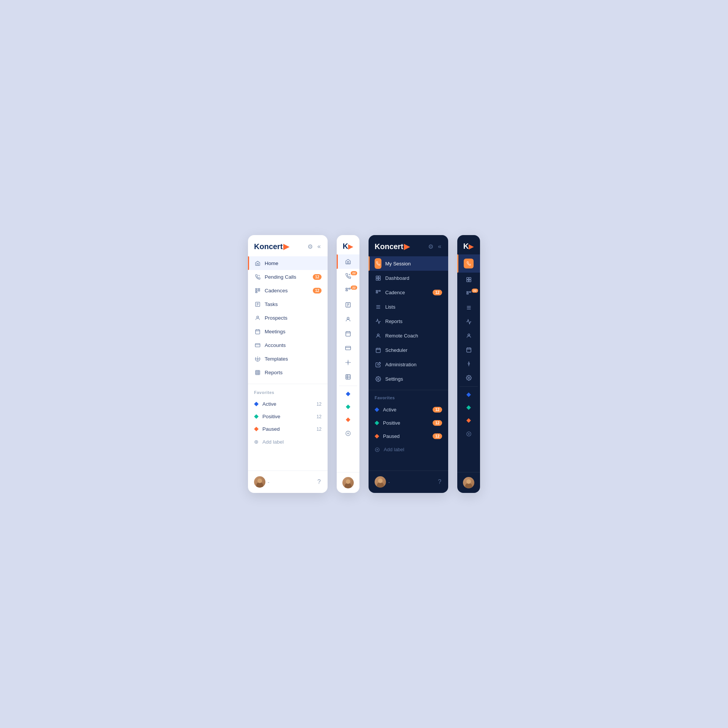  I want to click on nav-divider, so click(288, 384).